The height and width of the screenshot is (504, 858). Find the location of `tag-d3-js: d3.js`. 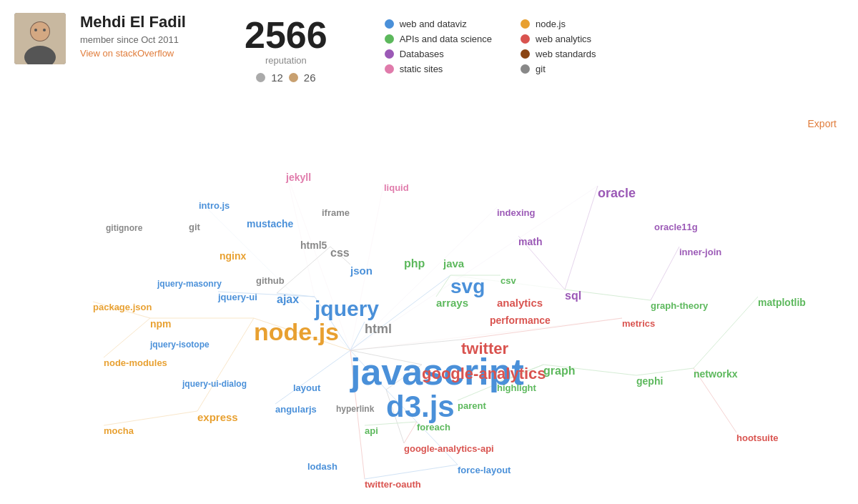

tag-d3-js: d3.js is located at coordinates (420, 407).